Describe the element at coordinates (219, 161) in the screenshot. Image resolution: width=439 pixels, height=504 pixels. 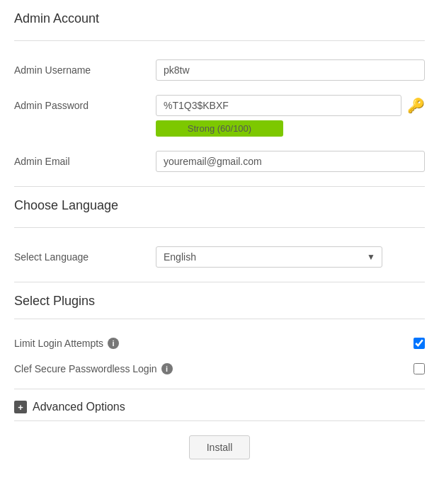
I see `email-row: Admin Email` at that location.